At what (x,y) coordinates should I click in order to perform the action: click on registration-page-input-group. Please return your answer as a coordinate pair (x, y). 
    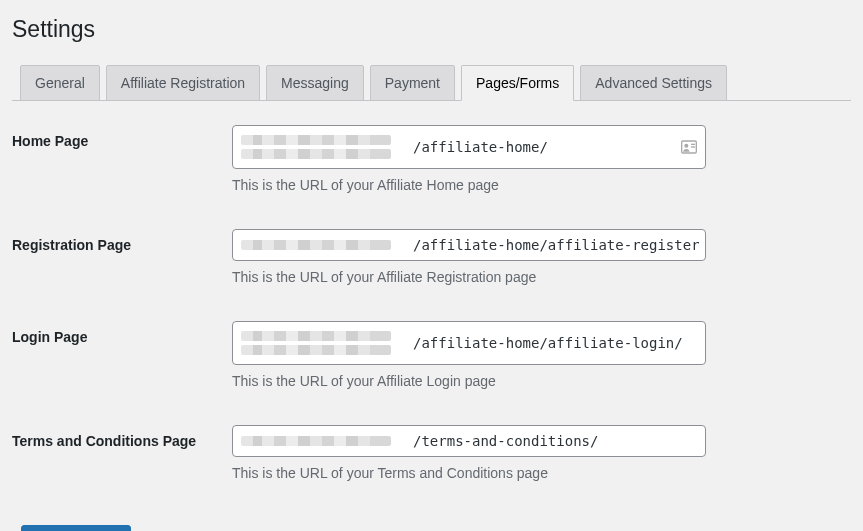
    Looking at the image, I should click on (469, 245).